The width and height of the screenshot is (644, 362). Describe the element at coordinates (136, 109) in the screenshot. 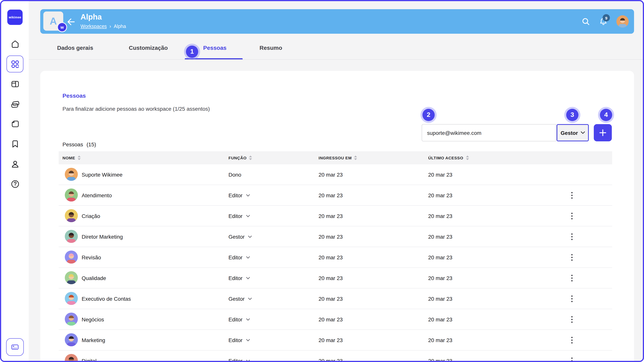

I see `section-subtitle: Para finalizar adicione pessoas ao works…` at that location.